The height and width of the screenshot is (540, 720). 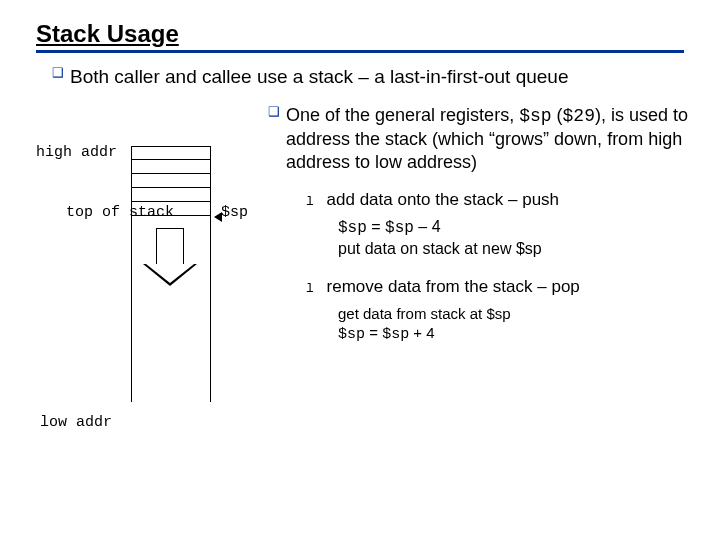 What do you see at coordinates (579, 116) in the screenshot?
I see `code-reg29: $29` at bounding box center [579, 116].